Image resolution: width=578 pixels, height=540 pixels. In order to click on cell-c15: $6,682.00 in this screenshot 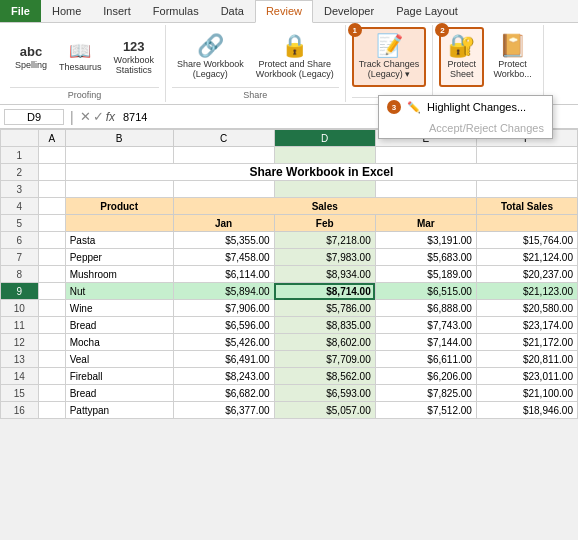, I will do `click(224, 394)`.